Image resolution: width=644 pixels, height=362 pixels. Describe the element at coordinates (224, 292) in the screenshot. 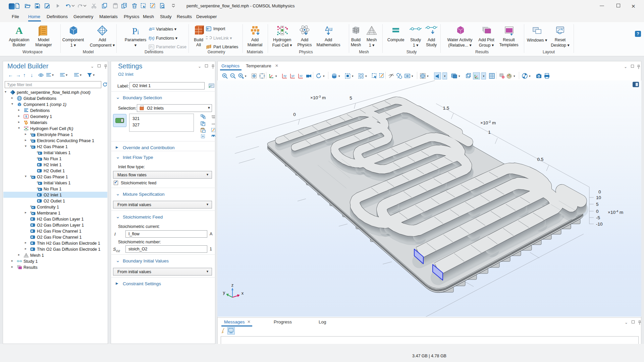

I see `svg-text: y` at that location.